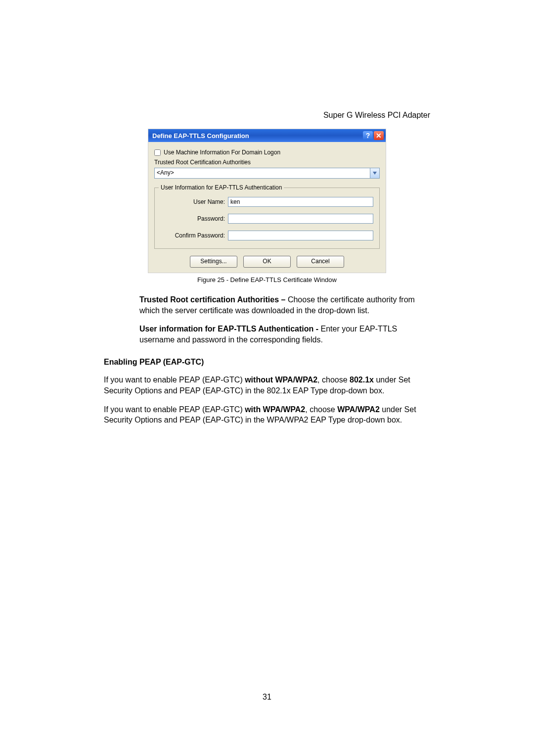 The image size is (534, 756). Describe the element at coordinates (379, 136) in the screenshot. I see `close-icon: ✕` at that location.